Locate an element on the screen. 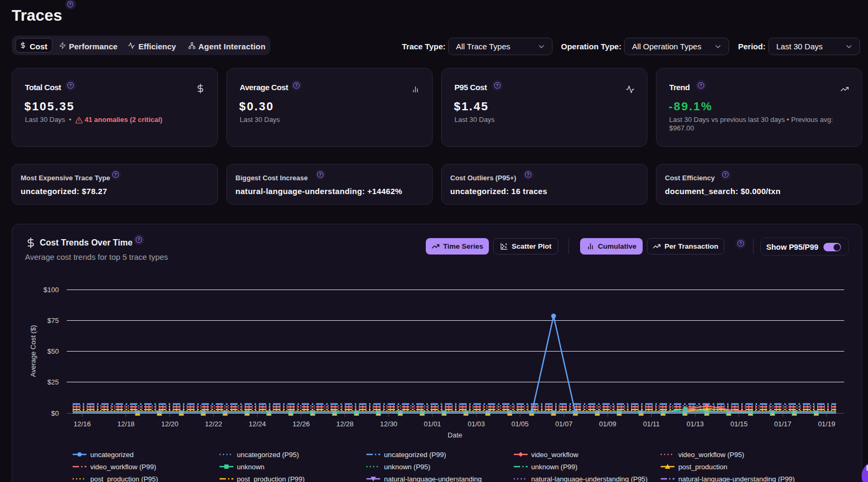  svg-text: 01/07 is located at coordinates (564, 424).